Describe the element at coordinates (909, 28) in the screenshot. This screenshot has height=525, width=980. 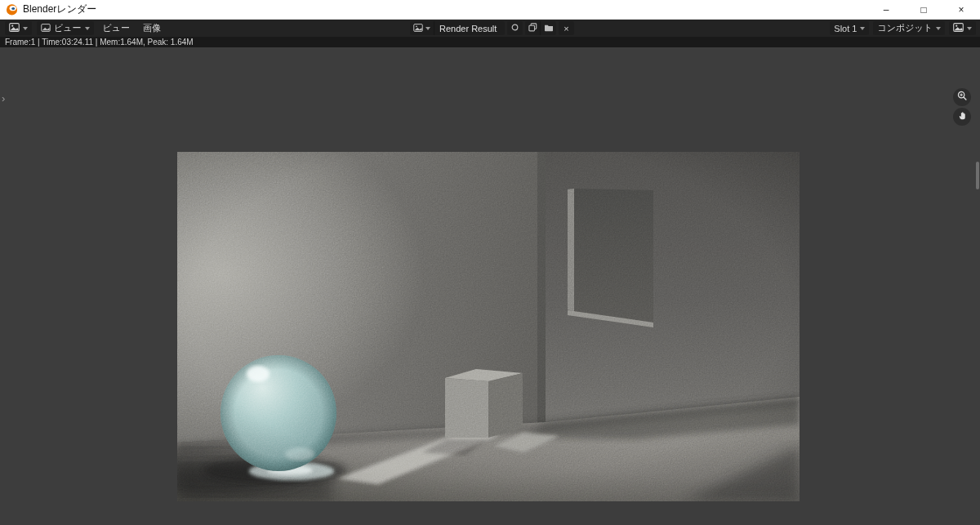
I see `pass-dropdown: コンポジット` at that location.